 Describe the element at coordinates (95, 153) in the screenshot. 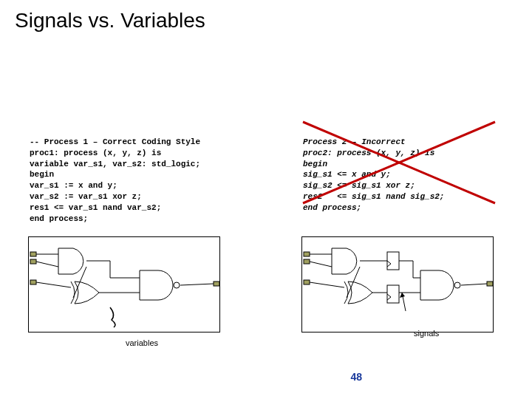

I see `code-line: proc1: process (x, y, z) is` at that location.